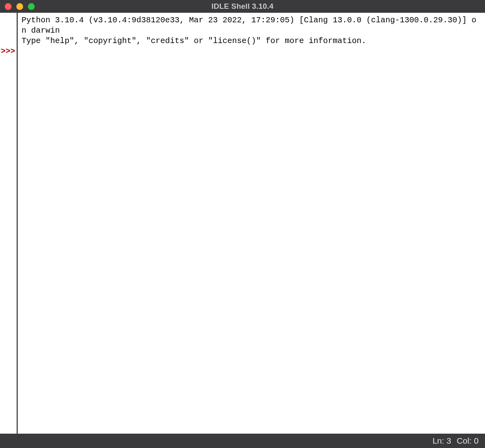 The height and width of the screenshot is (448, 485). Describe the element at coordinates (442, 441) in the screenshot. I see `line-indicator: Ln: 3` at that location.